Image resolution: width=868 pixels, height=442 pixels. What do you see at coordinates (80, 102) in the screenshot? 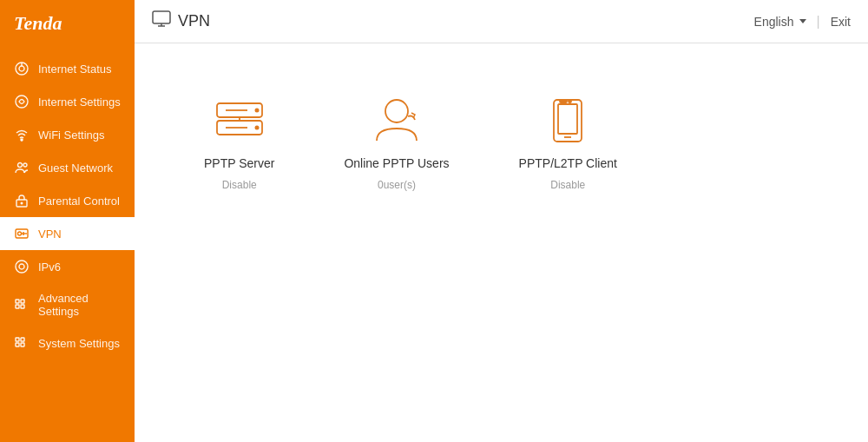
I see `sidebar-label: Internet Settings` at bounding box center [80, 102].